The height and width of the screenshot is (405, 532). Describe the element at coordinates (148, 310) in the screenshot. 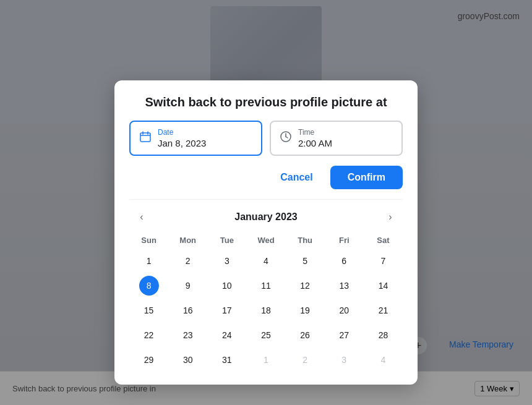

I see `calendar-day: 15` at that location.